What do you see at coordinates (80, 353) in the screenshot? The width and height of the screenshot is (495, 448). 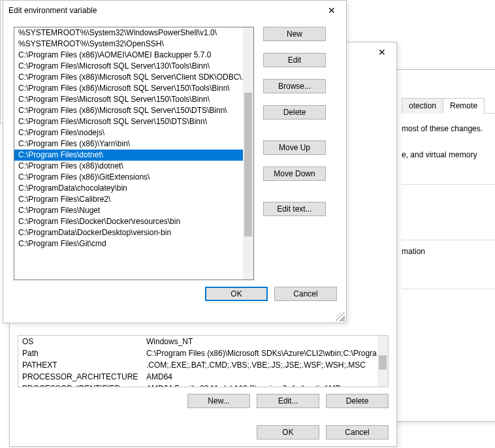 I see `variable-name: Path` at bounding box center [80, 353].